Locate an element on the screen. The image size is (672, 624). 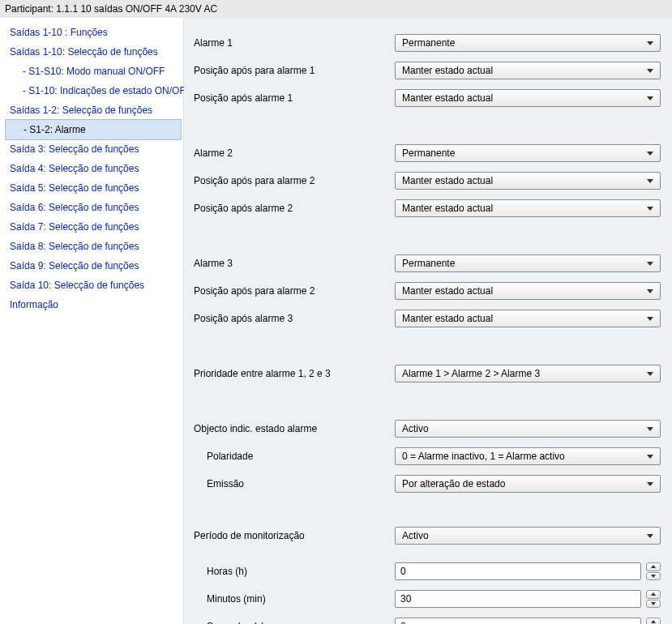
alarm3-pos-after-combo: Manter estado actual is located at coordinates (528, 318).